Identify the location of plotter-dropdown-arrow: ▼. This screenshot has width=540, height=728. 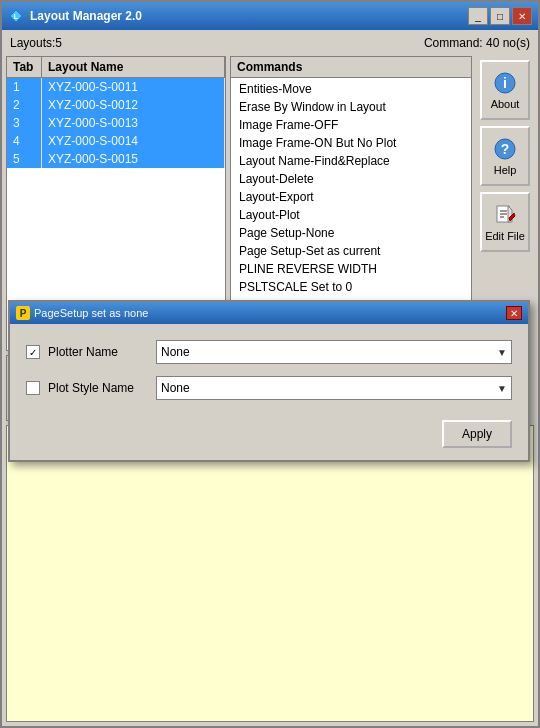
(502, 352).